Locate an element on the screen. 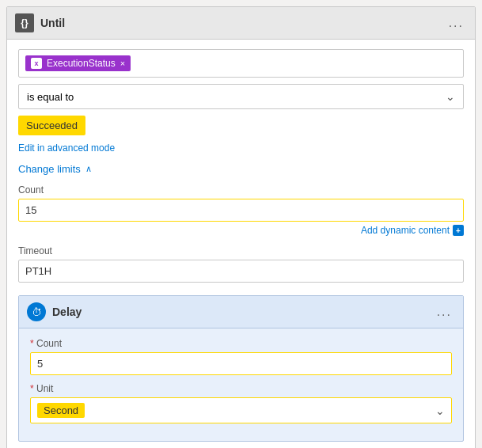 This screenshot has height=448, width=482. dynamic-content-footer: Add dynamic content + is located at coordinates (241, 230).